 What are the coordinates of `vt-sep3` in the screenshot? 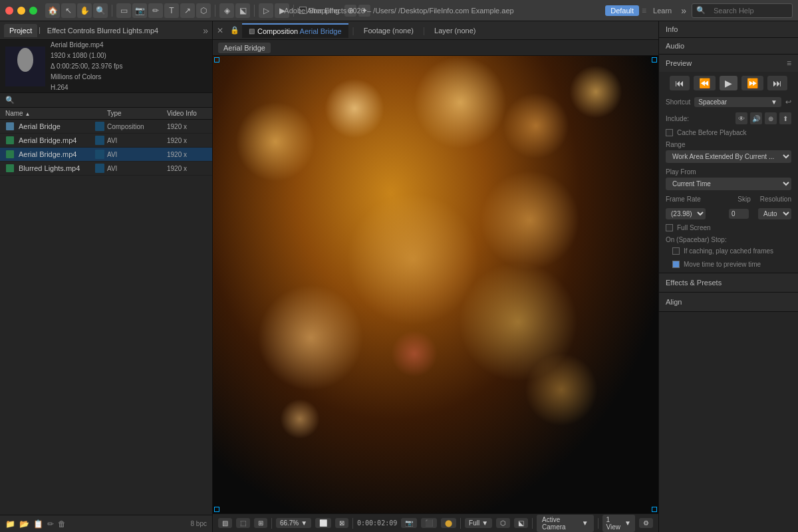 It's located at (460, 523).